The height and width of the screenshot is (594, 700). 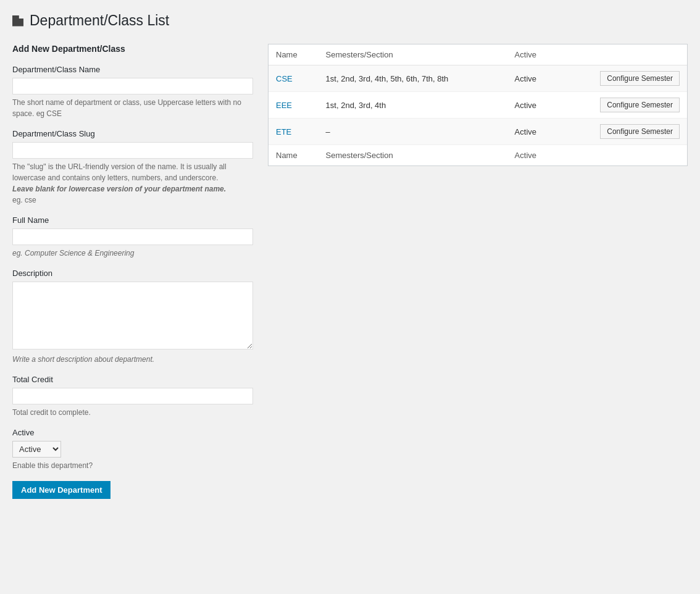 What do you see at coordinates (533, 156) in the screenshot?
I see `col-footer-active: Active` at bounding box center [533, 156].